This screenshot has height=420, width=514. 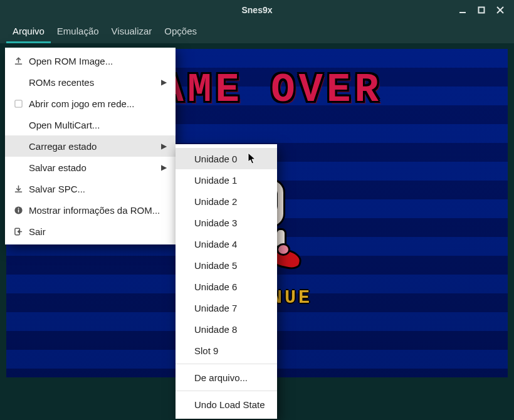 What do you see at coordinates (90, 189) in the screenshot?
I see `menu-save-spc: Salvar SPC...` at bounding box center [90, 189].